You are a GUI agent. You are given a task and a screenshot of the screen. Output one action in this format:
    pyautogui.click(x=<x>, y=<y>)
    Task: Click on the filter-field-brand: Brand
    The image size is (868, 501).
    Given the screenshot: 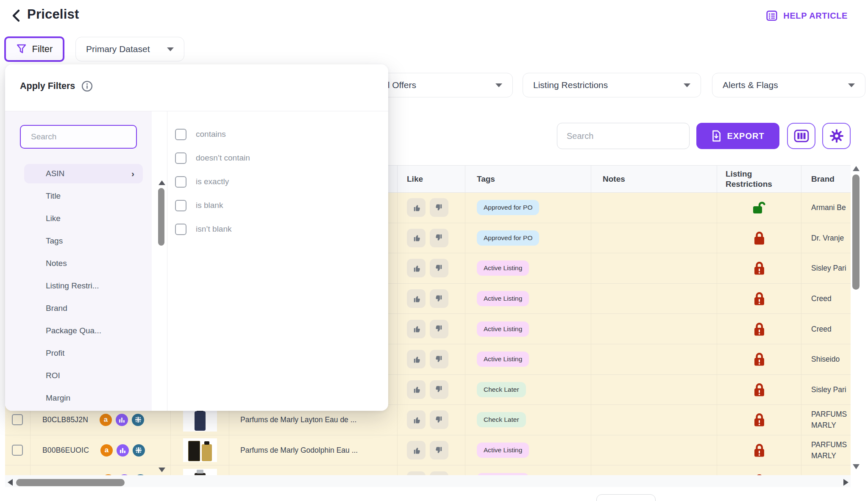 What is the action you would take?
    pyautogui.click(x=83, y=308)
    